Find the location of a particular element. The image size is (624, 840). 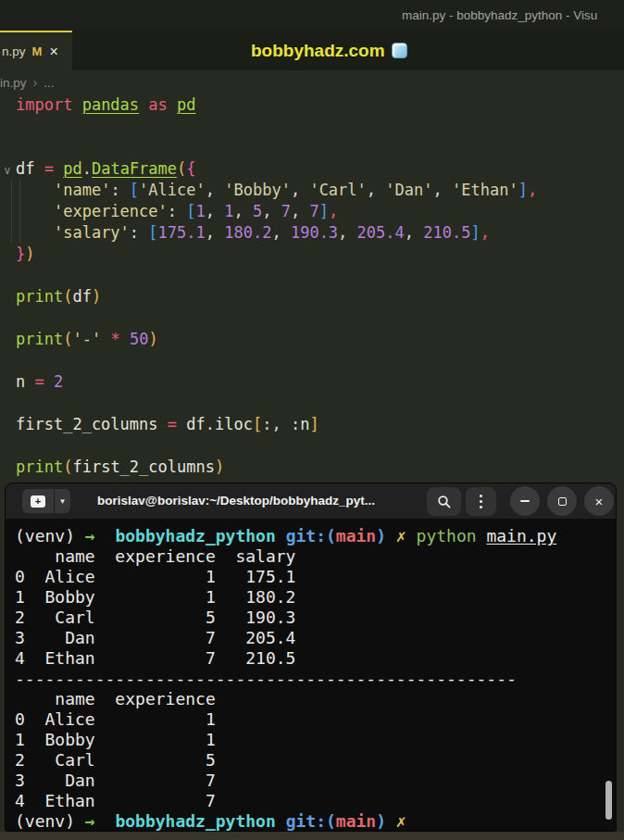

new-terminal-tab-button: + is located at coordinates (38, 501).